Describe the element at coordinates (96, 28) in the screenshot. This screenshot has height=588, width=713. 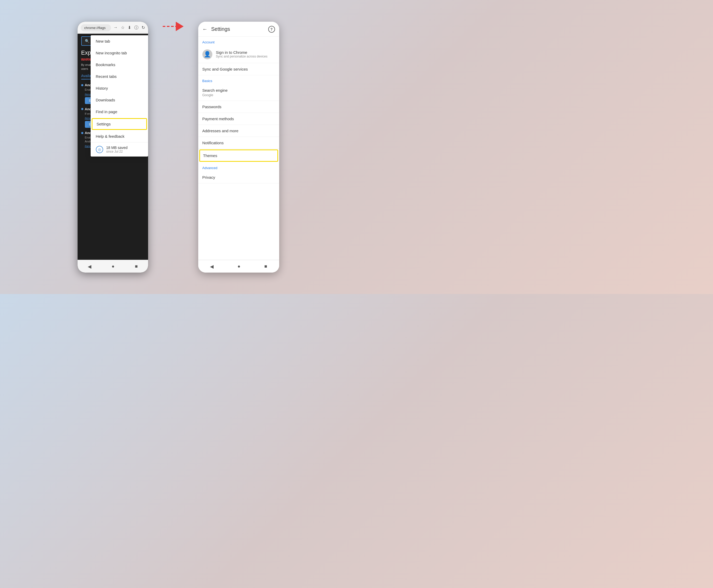
I see `address-bar: chrome://flags` at that location.